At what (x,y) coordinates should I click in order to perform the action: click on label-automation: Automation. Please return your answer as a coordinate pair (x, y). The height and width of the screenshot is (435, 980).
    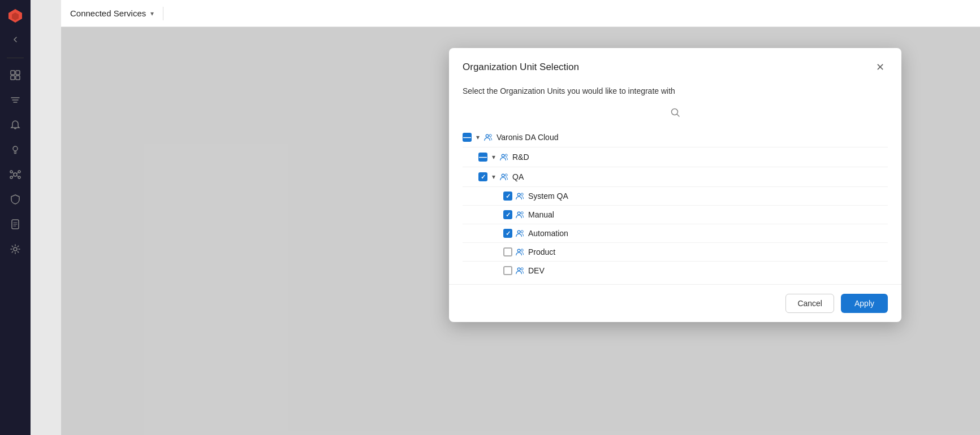
    Looking at the image, I should click on (549, 233).